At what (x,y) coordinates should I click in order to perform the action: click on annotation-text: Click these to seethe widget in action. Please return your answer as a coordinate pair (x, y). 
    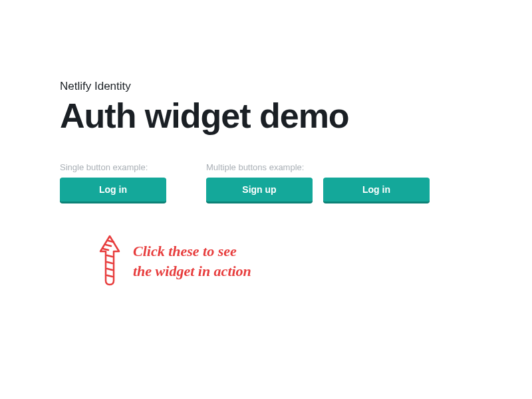
    Looking at the image, I should click on (192, 261).